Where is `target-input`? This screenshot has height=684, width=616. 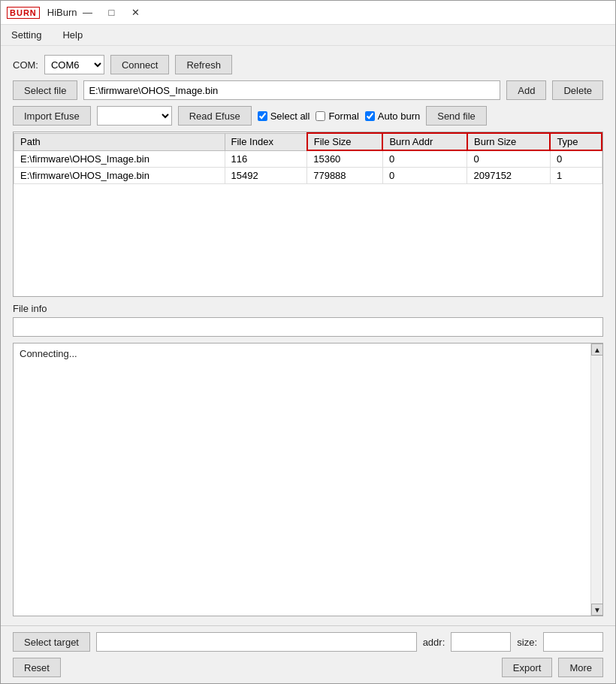 target-input is located at coordinates (257, 642).